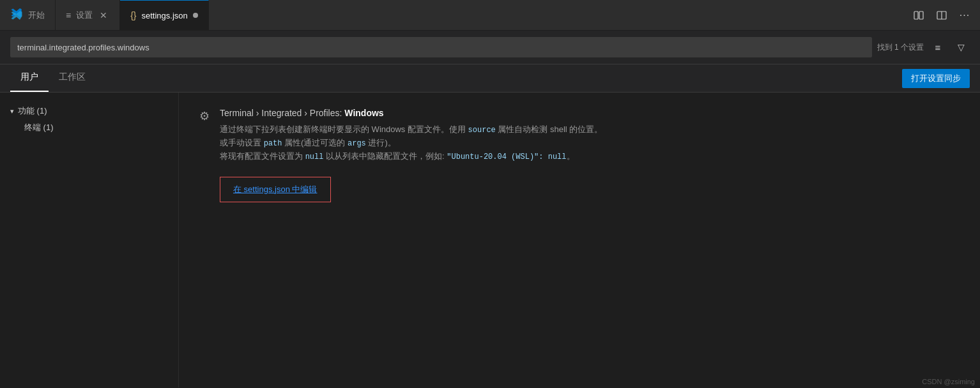  What do you see at coordinates (961, 47) in the screenshot?
I see `funnel-button: ▽` at bounding box center [961, 47].